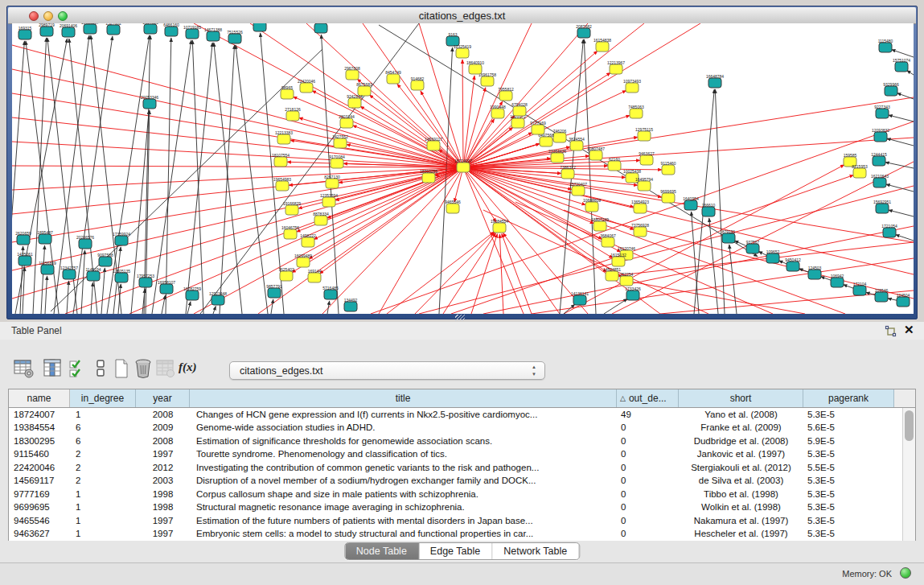  What do you see at coordinates (382, 551) in the screenshot?
I see `tab-node-table: Node Table` at bounding box center [382, 551].